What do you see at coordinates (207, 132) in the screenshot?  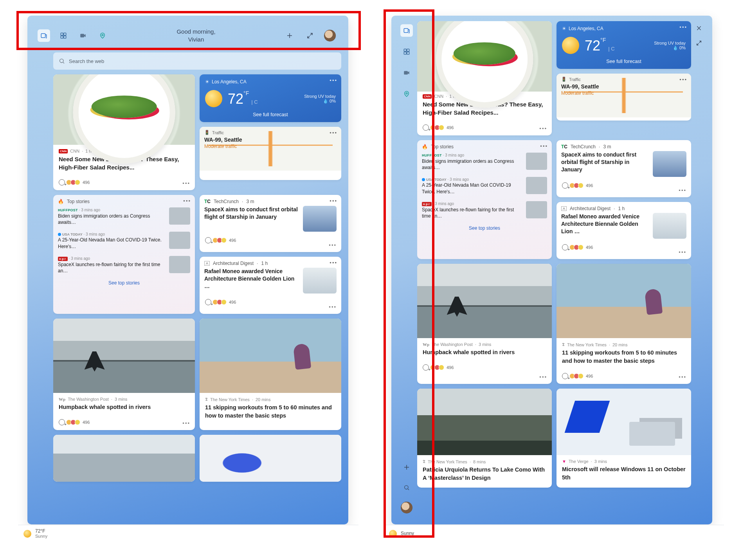 I see `traffic-icon: 🚦` at bounding box center [207, 132].